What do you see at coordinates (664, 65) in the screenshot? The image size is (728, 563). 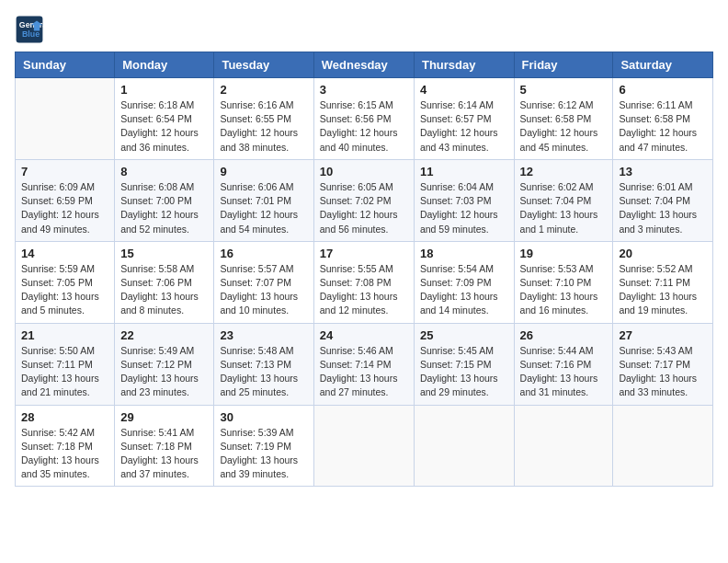 I see `header-saturday: Saturday` at bounding box center [664, 65].